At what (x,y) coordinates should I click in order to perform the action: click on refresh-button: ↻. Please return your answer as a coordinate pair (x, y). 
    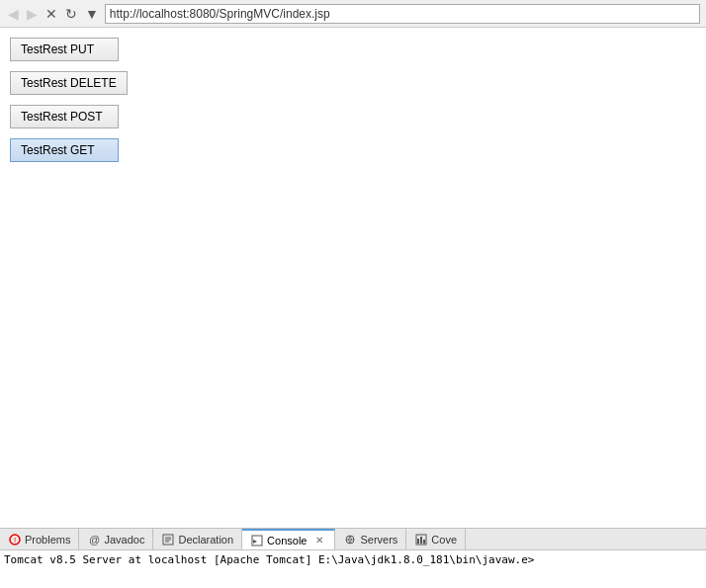
    Looking at the image, I should click on (71, 14).